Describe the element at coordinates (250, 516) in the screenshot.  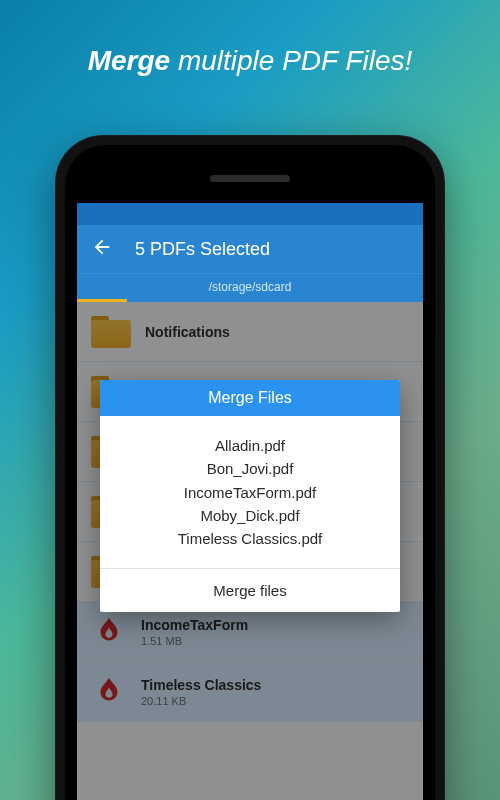
I see `dialog-file: Moby_Dick.pdf` at that location.